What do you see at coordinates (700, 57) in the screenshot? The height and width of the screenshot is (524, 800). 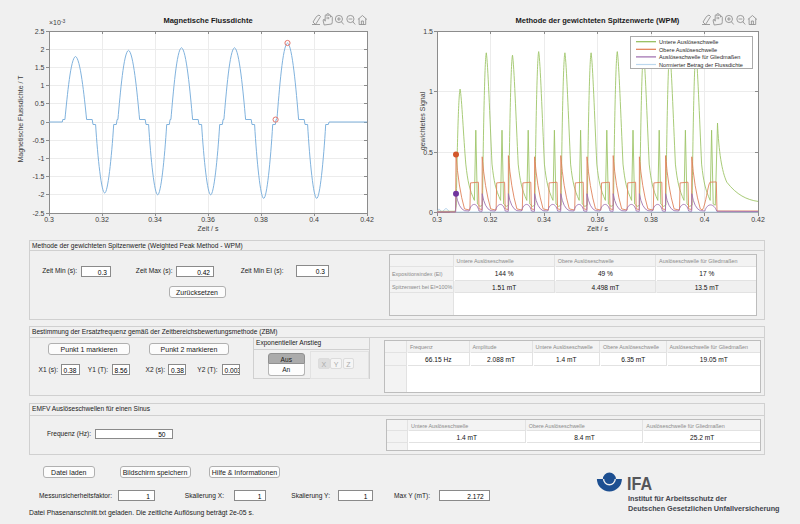 I see `svg-text: Auslöseschwelle für Gliedmaßen` at bounding box center [700, 57].